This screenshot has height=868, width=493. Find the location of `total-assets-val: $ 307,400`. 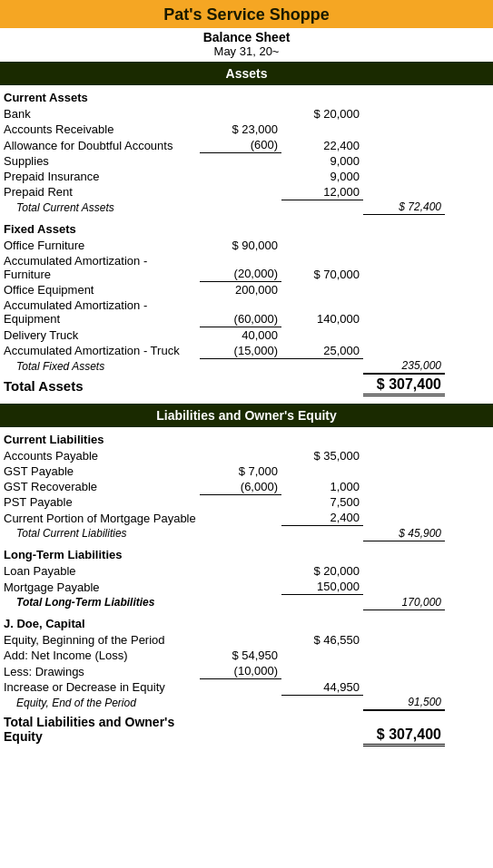

total-assets-val: $ 307,400 is located at coordinates (404, 385).